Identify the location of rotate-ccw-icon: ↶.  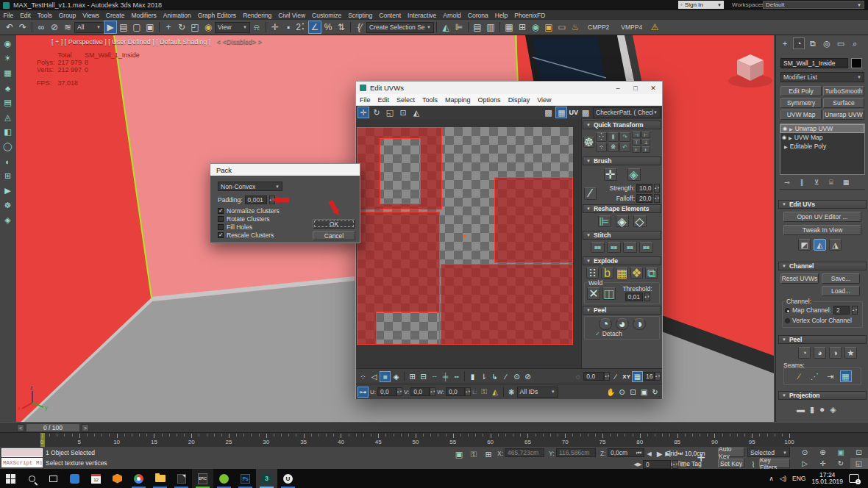
(625, 147).